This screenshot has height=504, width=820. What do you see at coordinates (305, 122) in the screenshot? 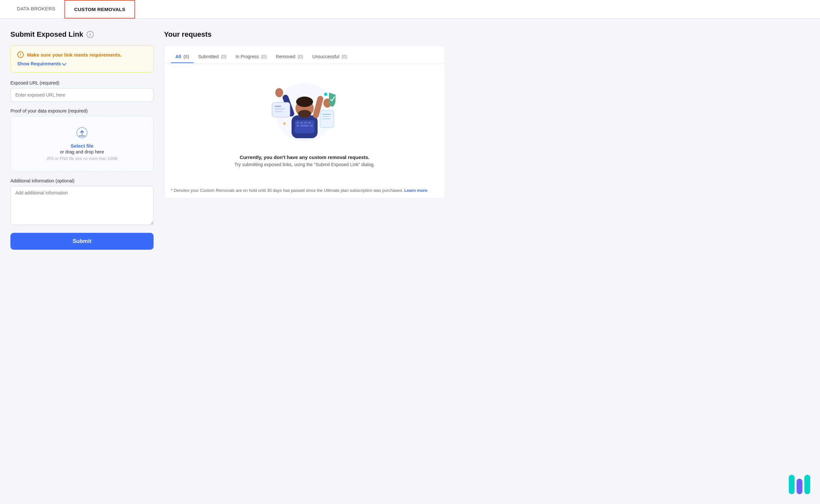
I see `requests-box: All (0) Submitted (0) In Progress (0) Re…` at bounding box center [305, 122].